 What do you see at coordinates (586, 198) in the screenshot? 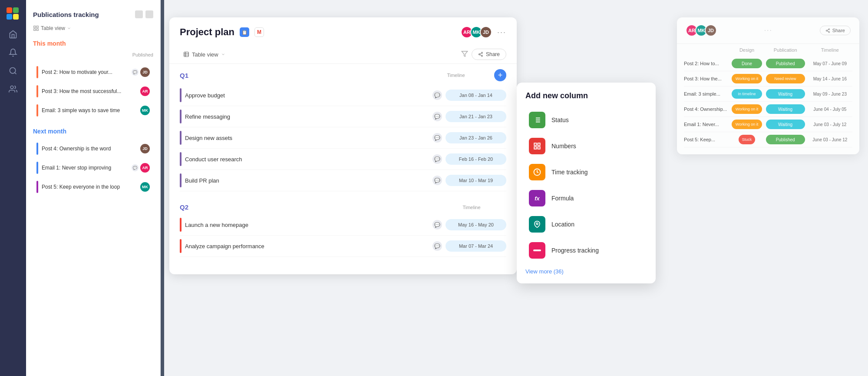
I see `column-option-formula: fx Formula` at bounding box center [586, 198].